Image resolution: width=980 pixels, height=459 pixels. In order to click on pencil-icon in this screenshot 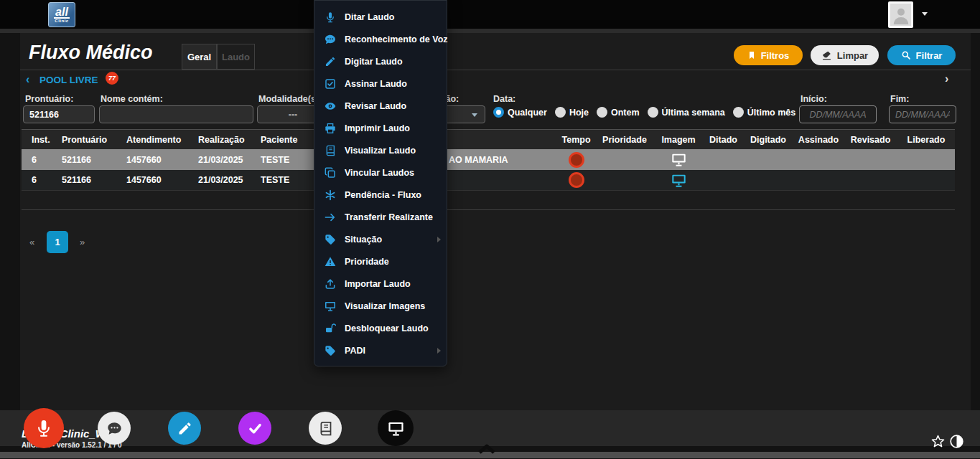, I will do `click(185, 429)`.